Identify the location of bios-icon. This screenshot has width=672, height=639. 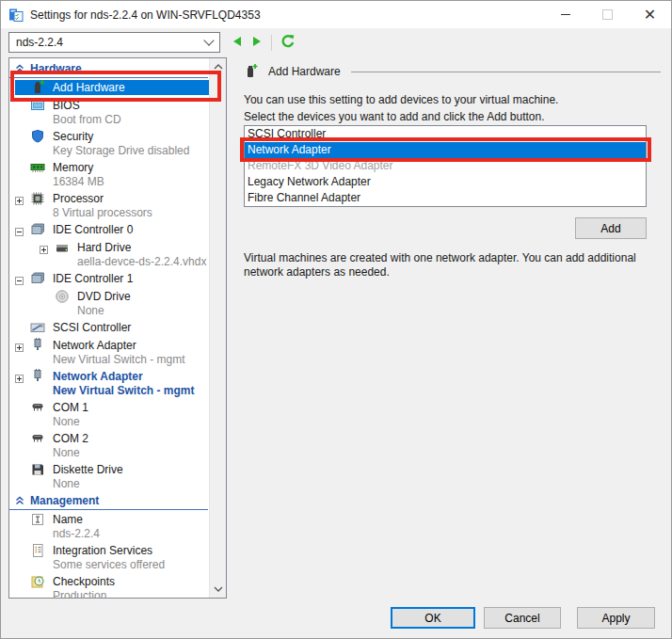
(38, 105).